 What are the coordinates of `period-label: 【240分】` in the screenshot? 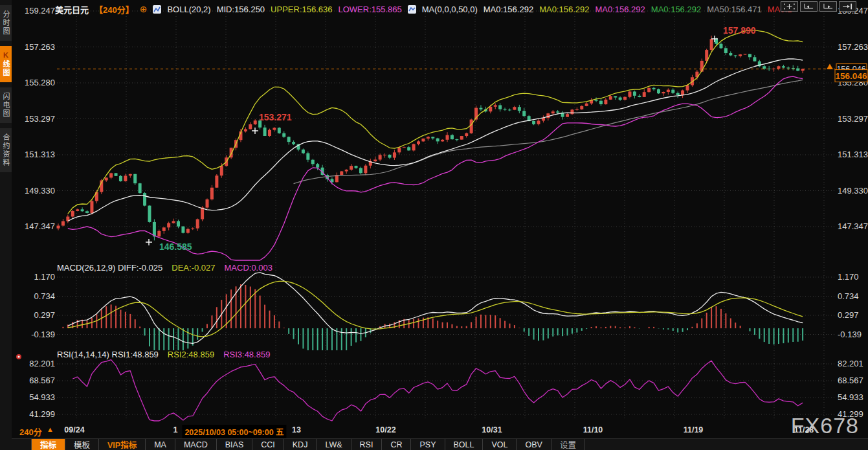 It's located at (114, 9).